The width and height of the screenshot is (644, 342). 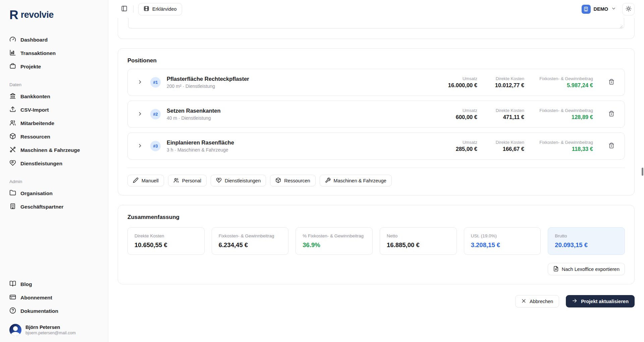 What do you see at coordinates (164, 9) in the screenshot?
I see `explainer-video-label: Erklärvideo` at bounding box center [164, 9].